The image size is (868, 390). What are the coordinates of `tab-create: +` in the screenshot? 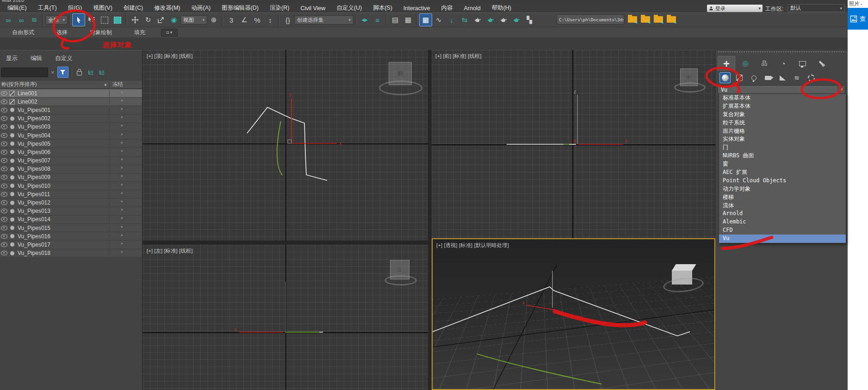 It's located at (726, 63).